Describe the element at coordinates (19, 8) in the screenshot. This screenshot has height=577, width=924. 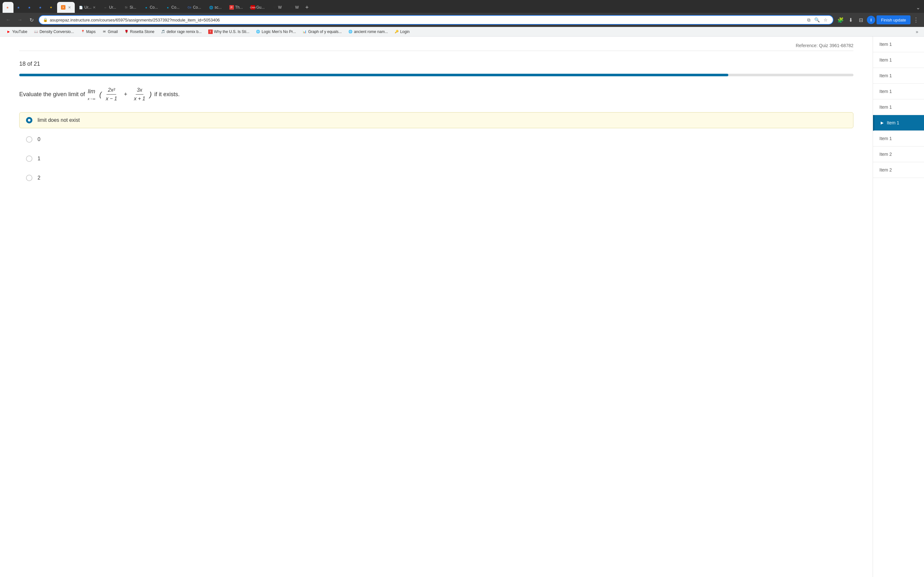
I see `tab-pinned-2: ★` at that location.